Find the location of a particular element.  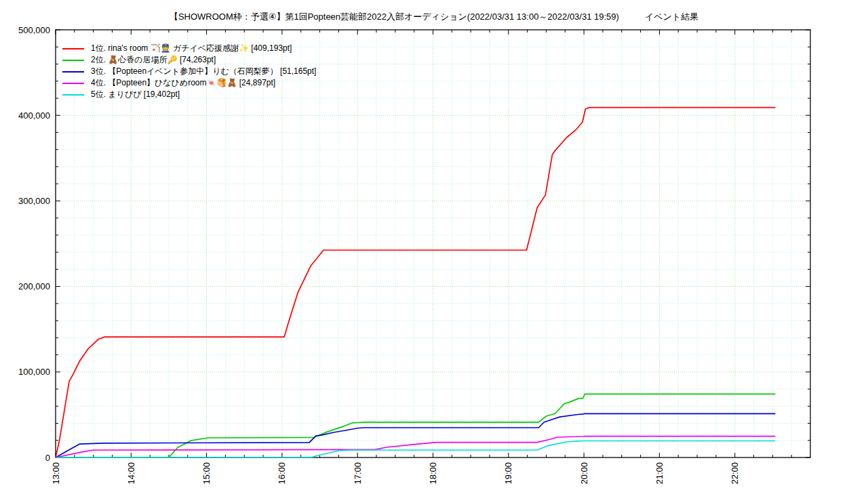

legend-label-rank3: 3位. 【Popteenイベント参加中】りむ（石岡梨夢） [51,165pt] is located at coordinates (203, 72).